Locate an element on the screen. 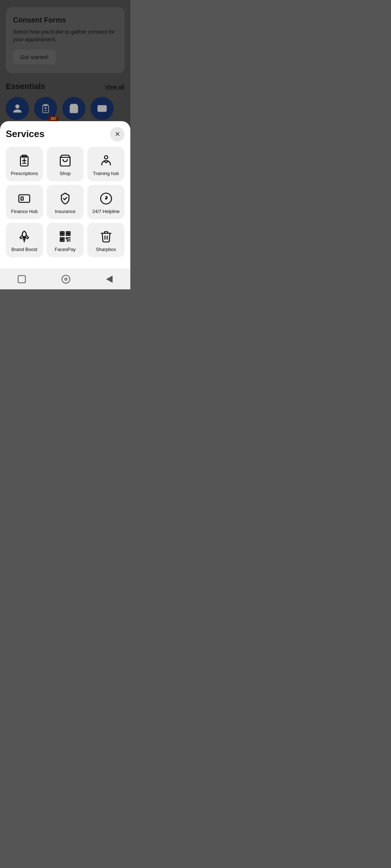  service-label-insurance: Insurance is located at coordinates (65, 211).